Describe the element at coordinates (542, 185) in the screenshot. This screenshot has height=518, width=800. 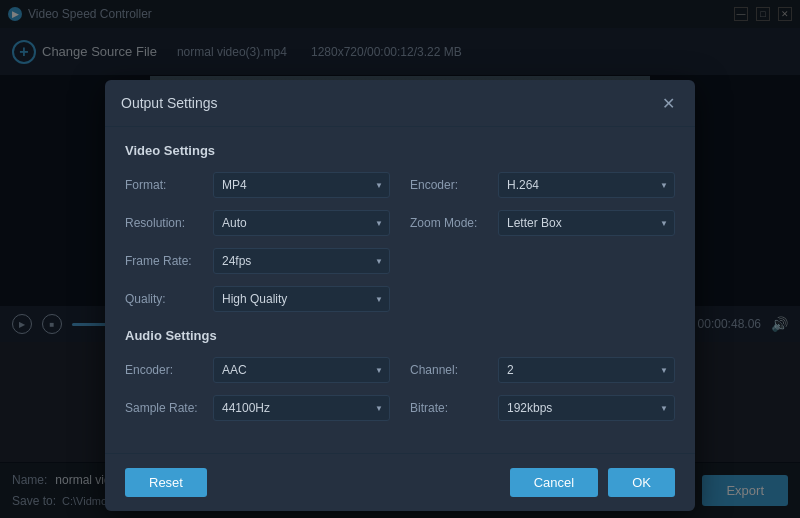
I see `encoder-row: Encoder: H.264 H.265 MPEG-4` at that location.